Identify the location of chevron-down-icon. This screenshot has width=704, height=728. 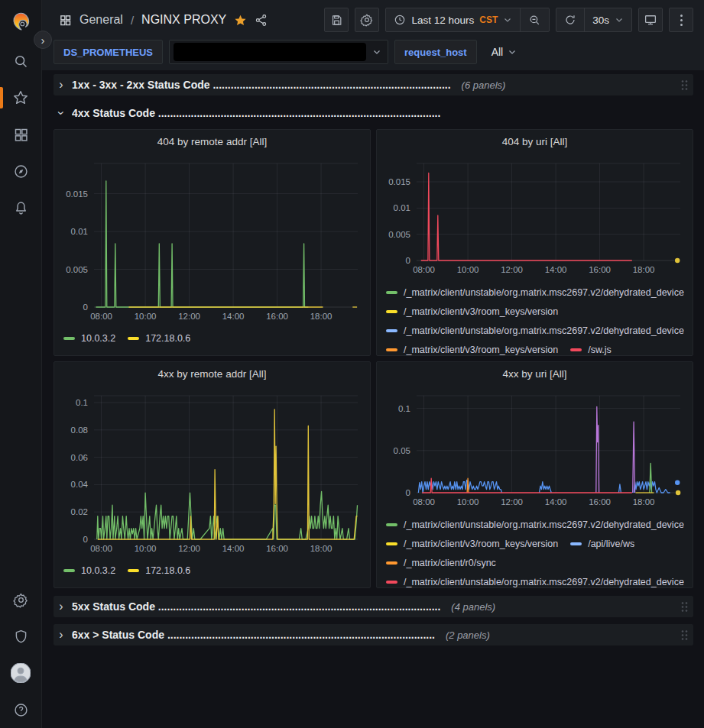
(377, 52).